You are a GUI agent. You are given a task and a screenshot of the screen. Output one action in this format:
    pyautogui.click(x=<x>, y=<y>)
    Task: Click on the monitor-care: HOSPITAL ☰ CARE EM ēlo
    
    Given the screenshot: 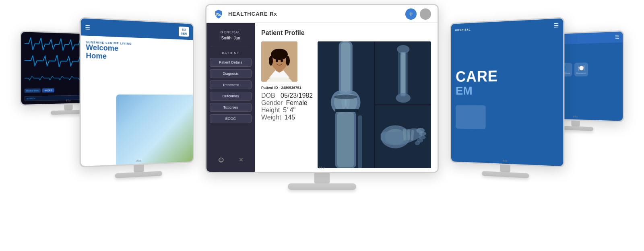 What is the action you would take?
    pyautogui.click(x=507, y=98)
    